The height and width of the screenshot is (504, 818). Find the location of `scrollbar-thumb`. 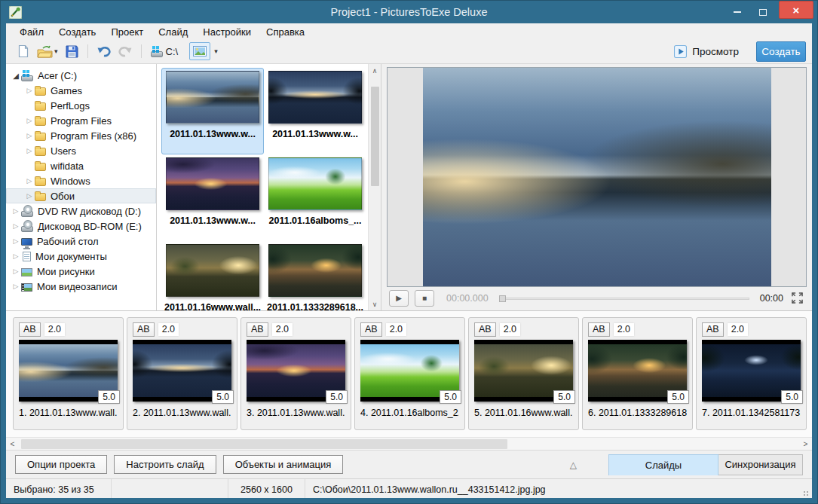

scrollbar-thumb is located at coordinates (264, 444).